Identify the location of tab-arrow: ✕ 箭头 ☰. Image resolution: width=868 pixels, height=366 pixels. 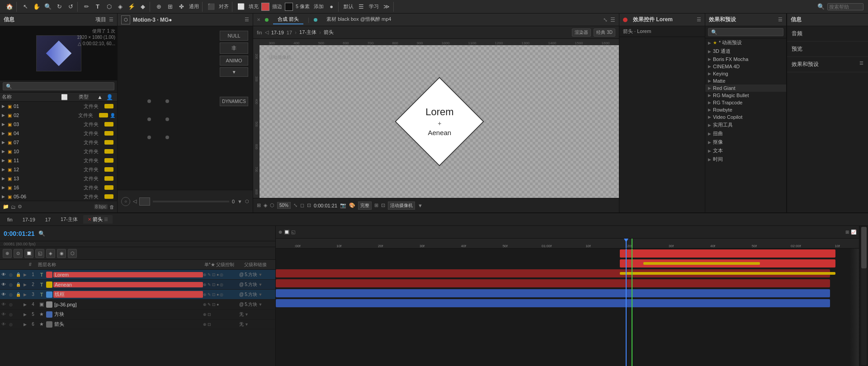
(98, 220).